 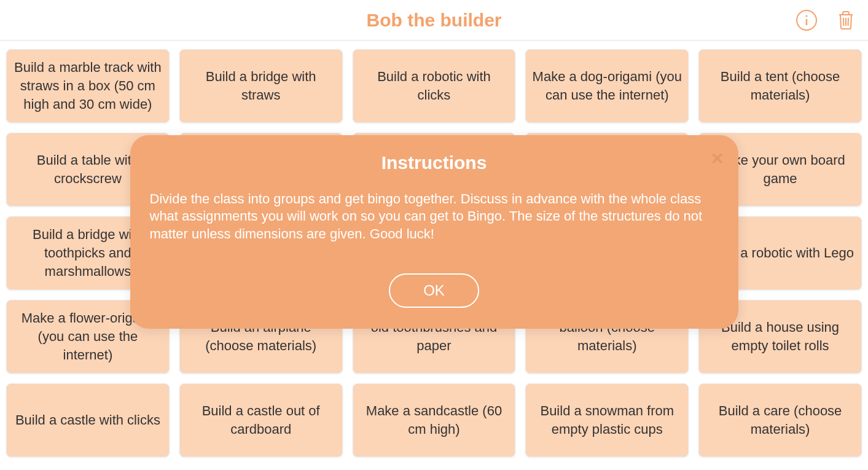 I want to click on ok-button: OK, so click(x=434, y=291).